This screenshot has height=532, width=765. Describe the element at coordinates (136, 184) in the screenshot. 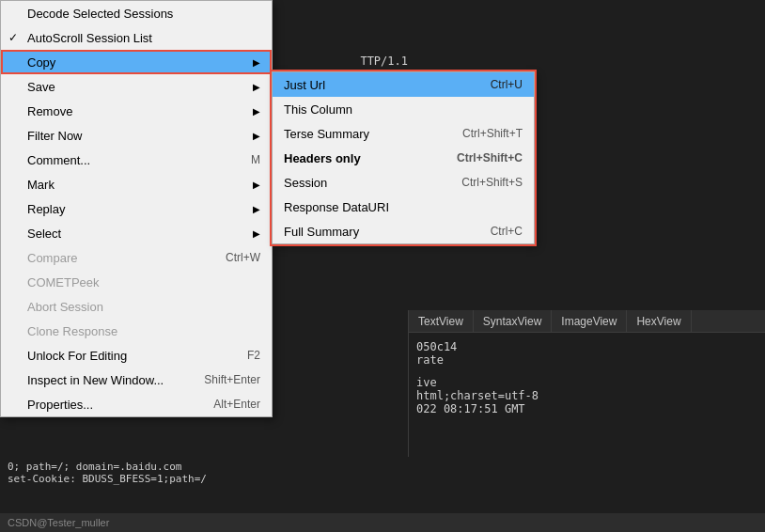

I see `menu-item-mark: Mark ▶` at that location.